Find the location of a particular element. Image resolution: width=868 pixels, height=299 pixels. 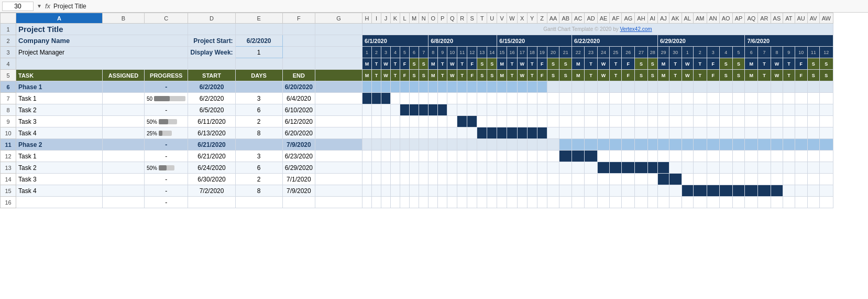

col-aa-header: AA is located at coordinates (553, 18).